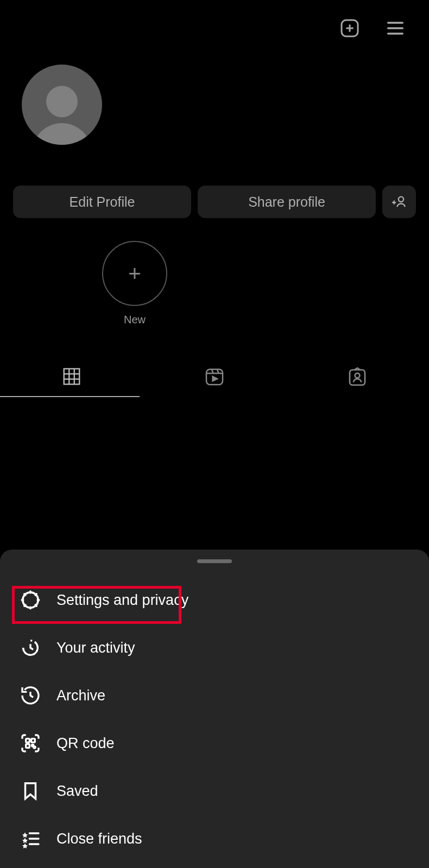 This screenshot has height=868, width=429. Describe the element at coordinates (287, 202) in the screenshot. I see `share-profile-button: Share profile` at that location.